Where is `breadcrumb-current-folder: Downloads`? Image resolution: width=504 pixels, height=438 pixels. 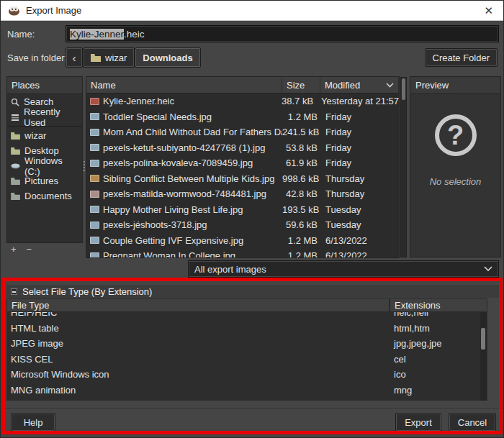 breadcrumb-current-folder: Downloads is located at coordinates (167, 58).